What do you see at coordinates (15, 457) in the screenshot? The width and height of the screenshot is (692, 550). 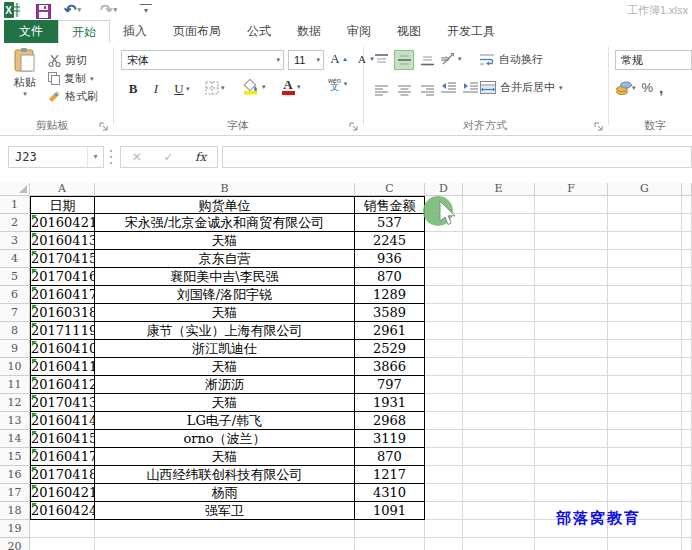 I see `row-header-15: 15` at bounding box center [15, 457].